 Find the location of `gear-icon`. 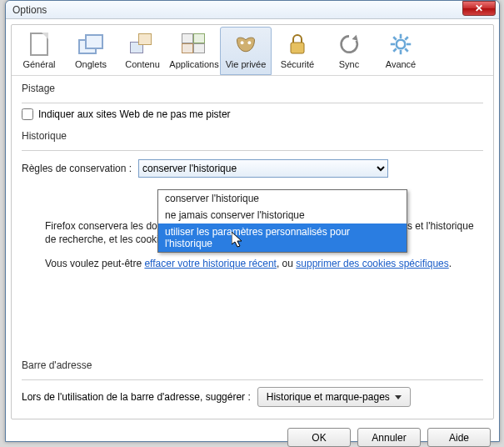

gear-icon is located at coordinates (401, 44).